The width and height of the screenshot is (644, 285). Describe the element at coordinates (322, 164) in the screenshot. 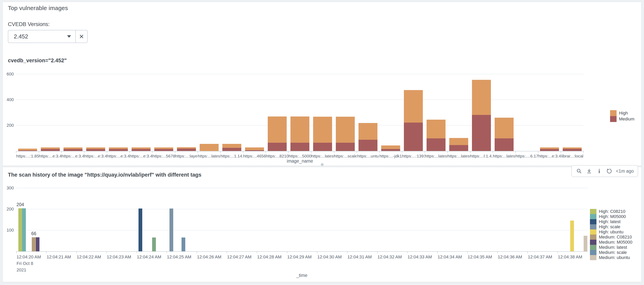

I see `panel-resize-handle` at that location.